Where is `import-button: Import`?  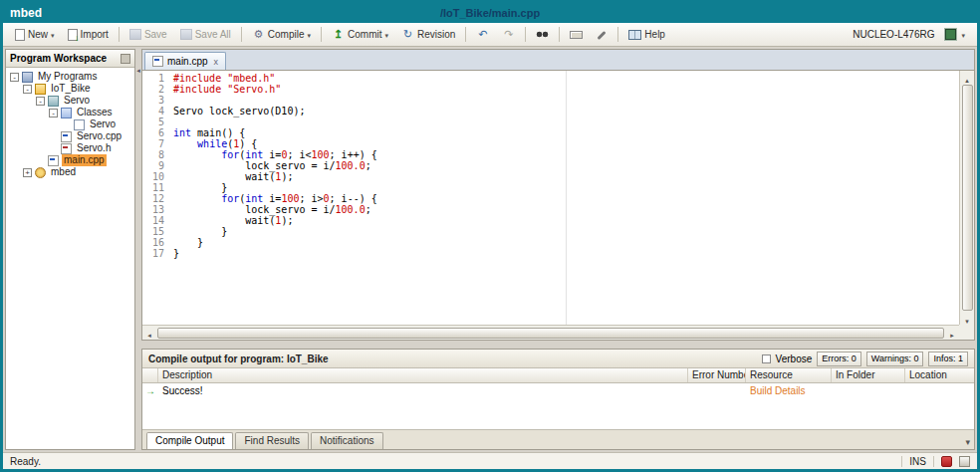
import-button: Import is located at coordinates (88, 35).